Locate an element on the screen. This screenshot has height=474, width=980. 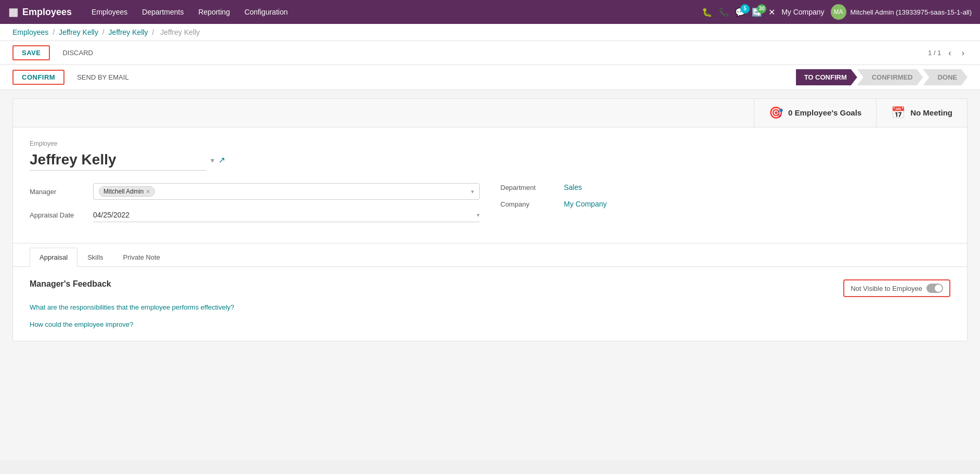
feedback-title: Manager's Feedback is located at coordinates (71, 284).